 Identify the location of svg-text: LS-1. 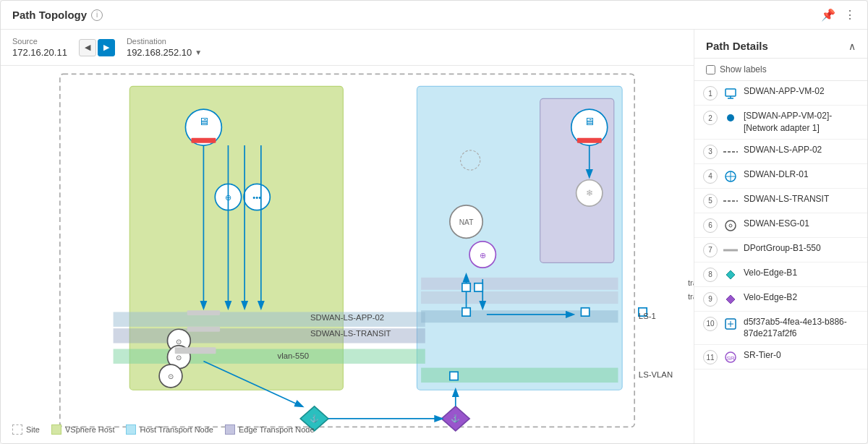
(647, 316).